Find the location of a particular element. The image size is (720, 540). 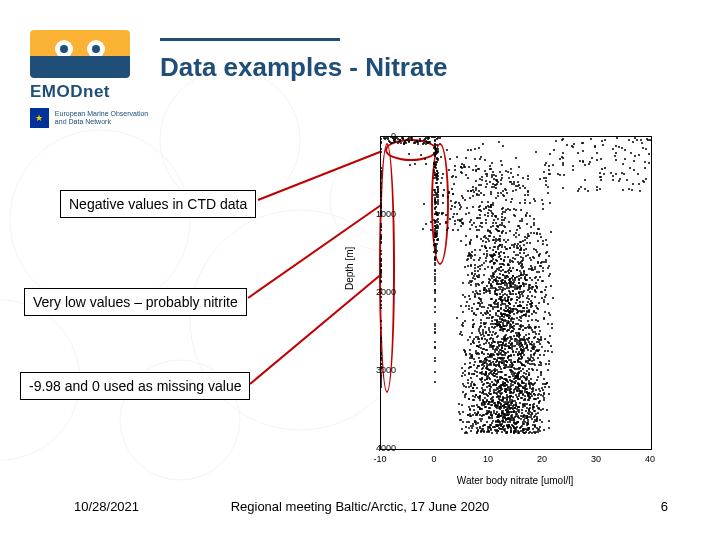

eu-flag-icon: ★ is located at coordinates (40, 118).